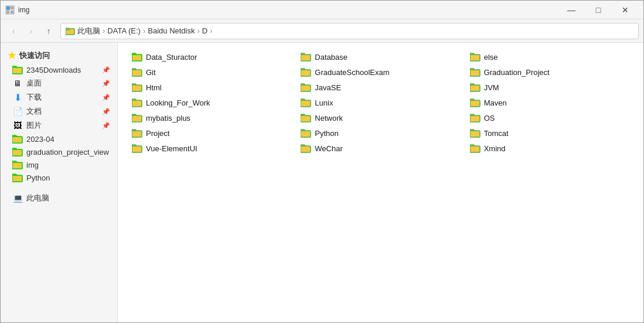 The image size is (644, 323). Describe the element at coordinates (59, 83) in the screenshot. I see `sidebar-item-desktop: 🖥 桌面 📌` at that location.